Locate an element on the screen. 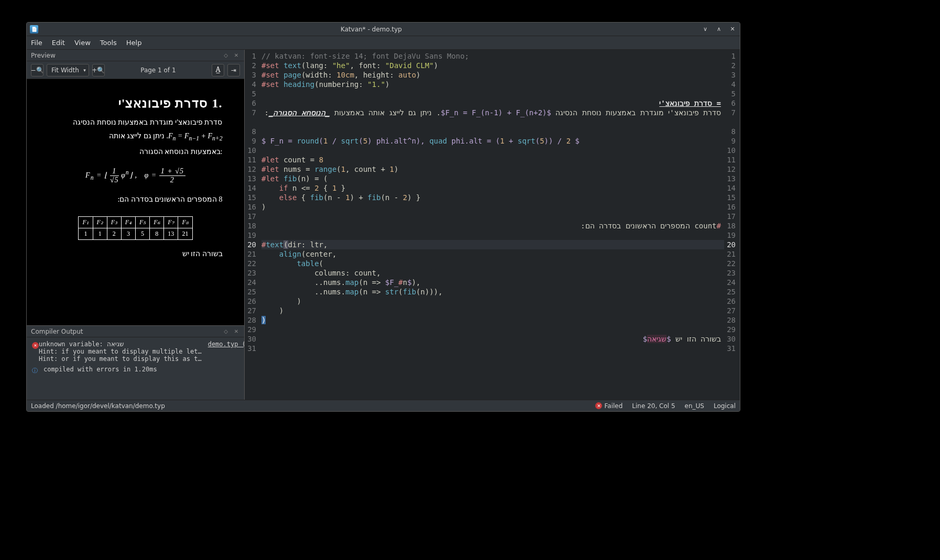 This screenshot has height=560, width=940. block-formula: Fn = ⌊ 1√5 φn⌋ , φ = 1 + √52 is located at coordinates (136, 176).